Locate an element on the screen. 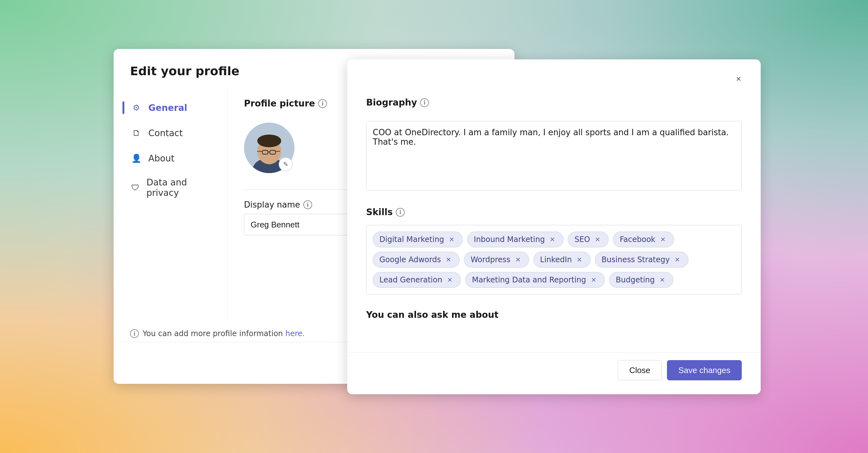 Image resolution: width=868 pixels, height=453 pixels. skill-tag-label: Inbound Marketing is located at coordinates (509, 239).